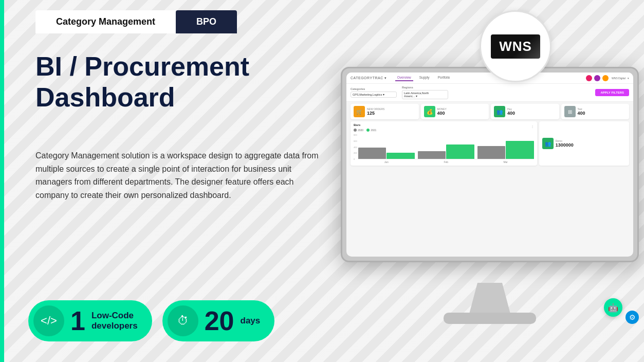 Image resolution: width=644 pixels, height=362 pixels. What do you see at coordinates (511, 113) in the screenshot?
I see `card-value-hay: 400` at bounding box center [511, 113].